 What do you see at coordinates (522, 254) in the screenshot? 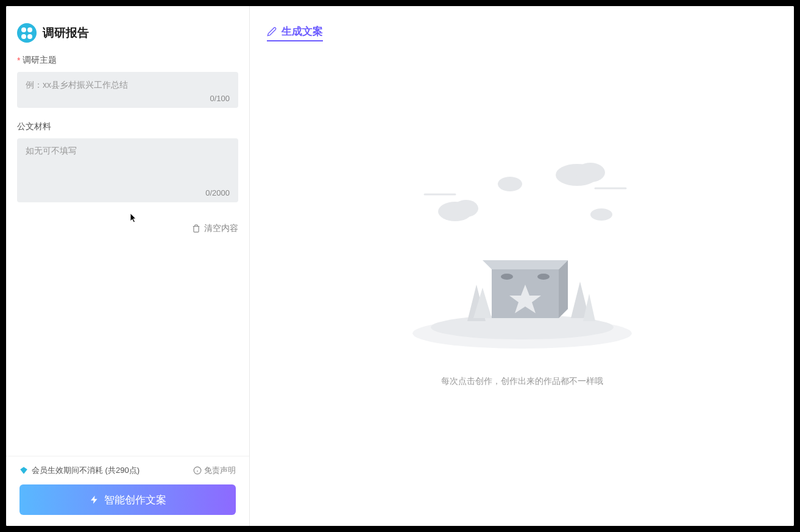
I see `empty-state-illustration` at bounding box center [522, 254].